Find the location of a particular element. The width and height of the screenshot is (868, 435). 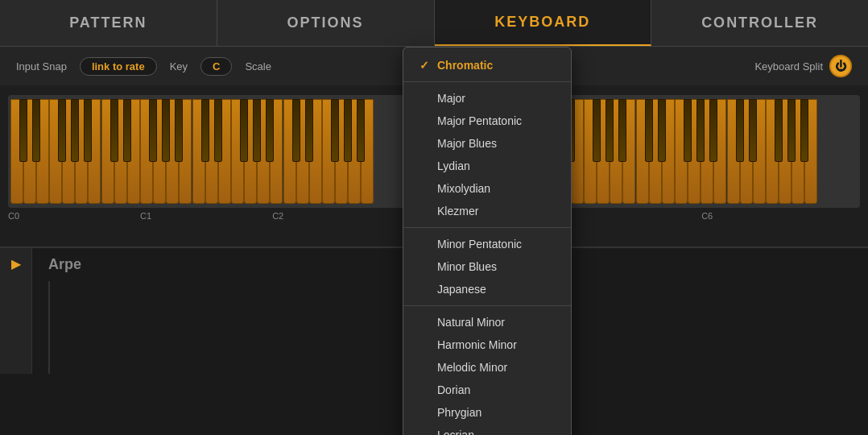

scale-option-label: Japanese is located at coordinates (462, 289).